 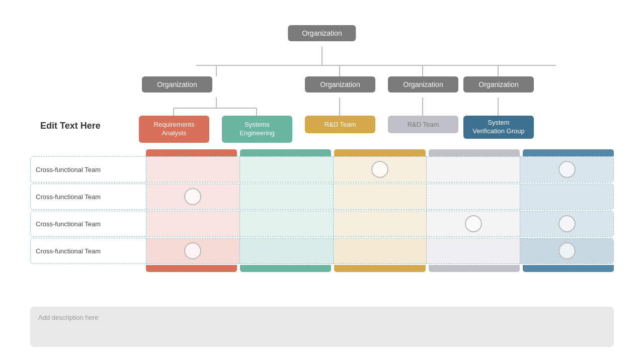 What do you see at coordinates (499, 84) in the screenshot?
I see `level2-node-4: Organization` at bounding box center [499, 84].